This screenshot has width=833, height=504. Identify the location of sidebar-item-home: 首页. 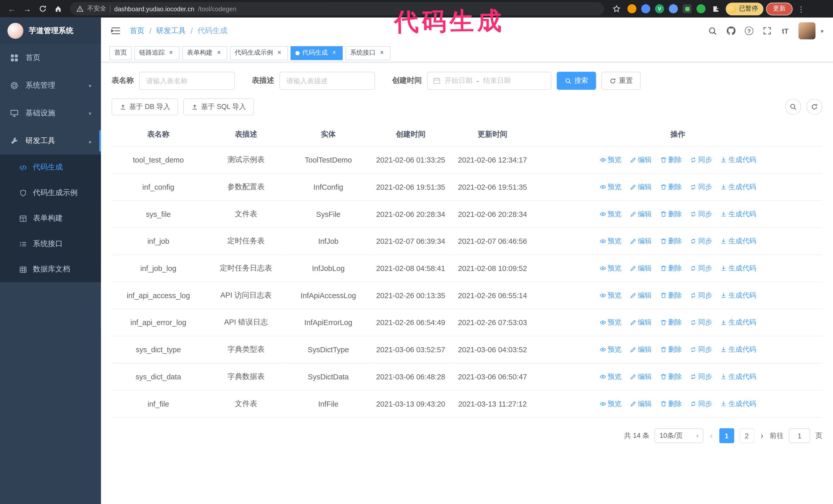
(51, 58).